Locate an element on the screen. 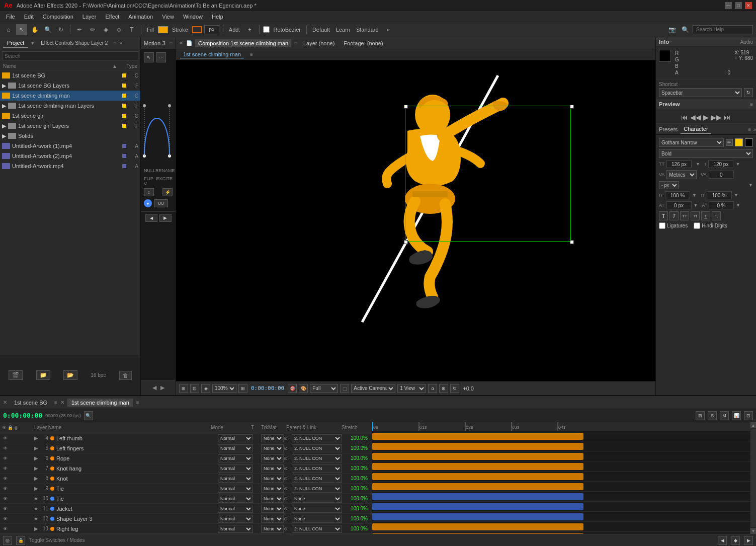 The image size is (756, 546). camera-icon: 📷 is located at coordinates (672, 30).